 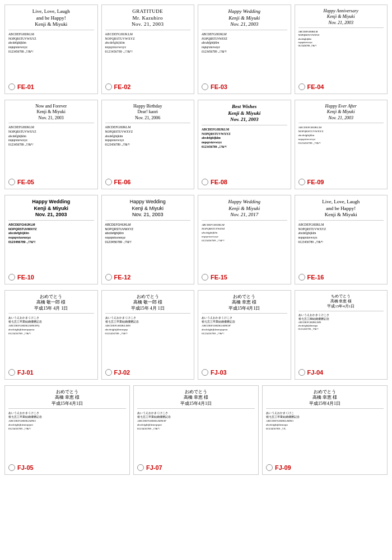 I want to click on card-id-label-fe-10: FE-10, so click(x=26, y=277).